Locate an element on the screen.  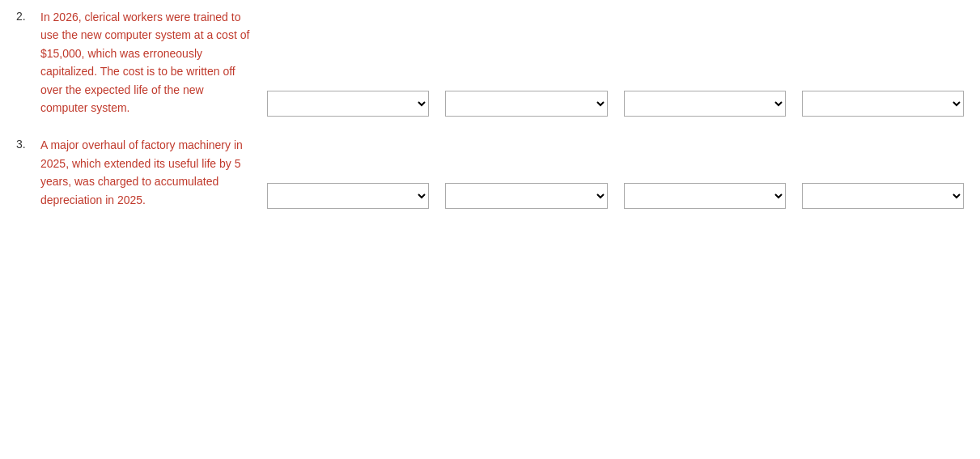
question-number-3: 3. is located at coordinates (28, 143).